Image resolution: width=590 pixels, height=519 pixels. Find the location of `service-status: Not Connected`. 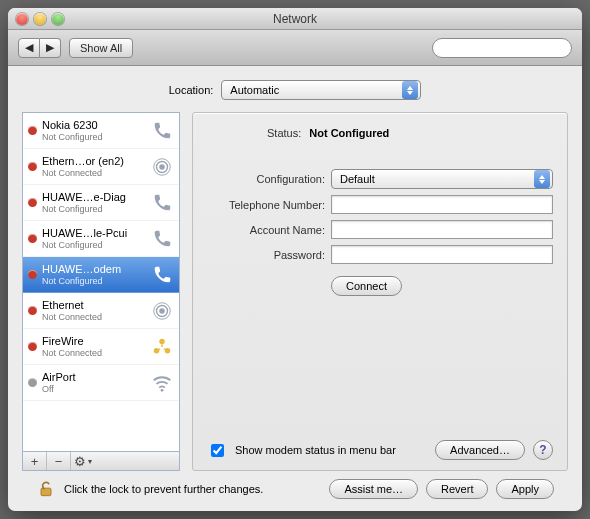

service-status: Not Connected is located at coordinates (94, 317).